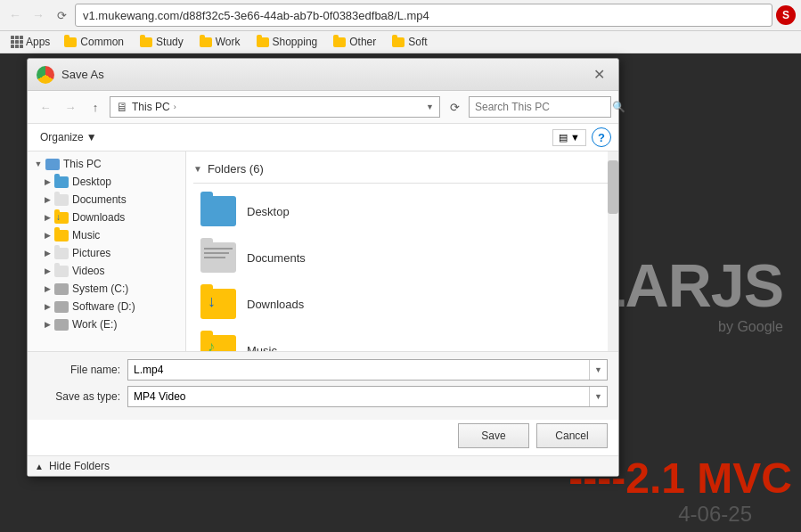 This screenshot has width=801, height=532. What do you see at coordinates (107, 324) in the screenshot?
I see `tree-item-work-e: ▶ Work (E:)` at bounding box center [107, 324].